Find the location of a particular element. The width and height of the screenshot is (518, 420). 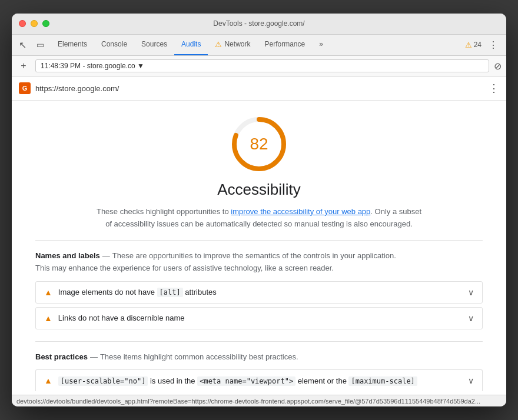

score-desc-link: improve the accessibility of your web ap… is located at coordinates (300, 212).